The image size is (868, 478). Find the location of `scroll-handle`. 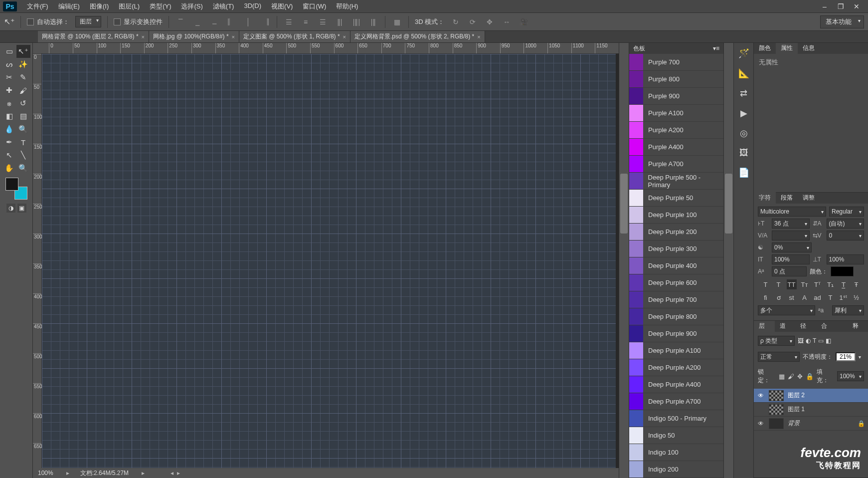

scroll-handle is located at coordinates (624, 204).